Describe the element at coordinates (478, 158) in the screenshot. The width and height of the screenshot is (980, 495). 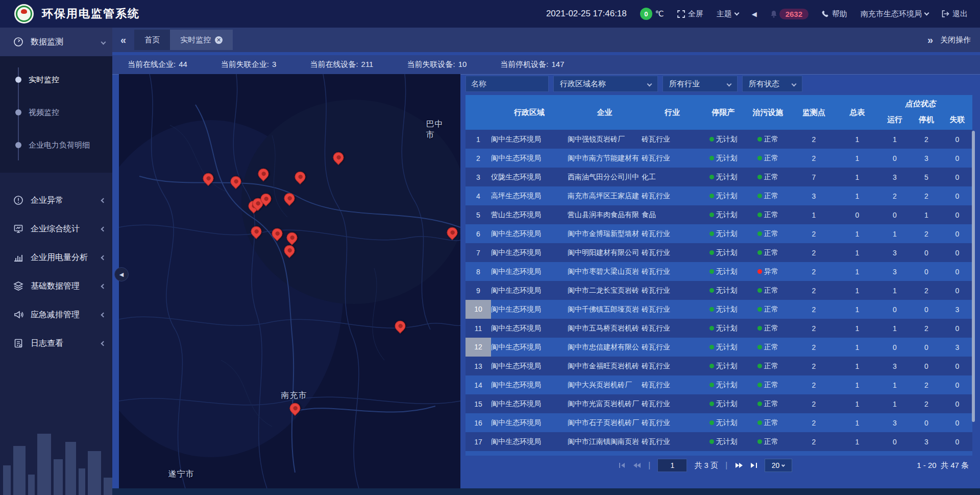
I see `row-index: 2` at that location.